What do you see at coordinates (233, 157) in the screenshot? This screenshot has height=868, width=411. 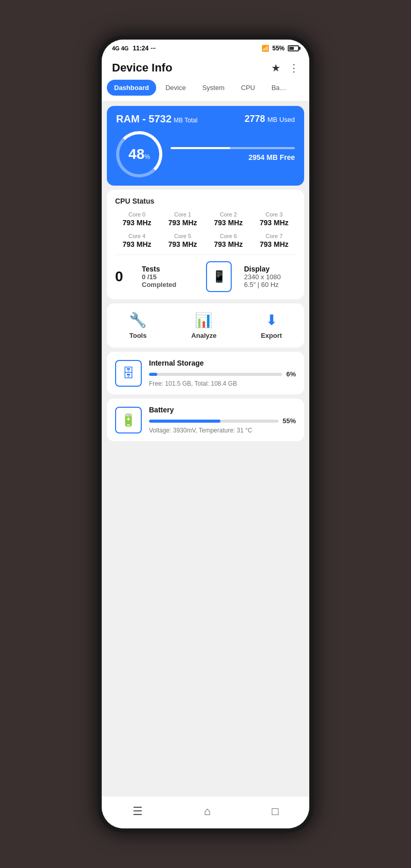 I see `ram-free: 2954 MB Free` at bounding box center [233, 157].